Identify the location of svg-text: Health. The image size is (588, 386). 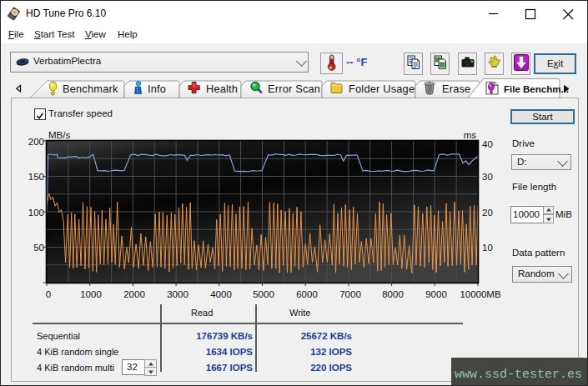
(222, 88).